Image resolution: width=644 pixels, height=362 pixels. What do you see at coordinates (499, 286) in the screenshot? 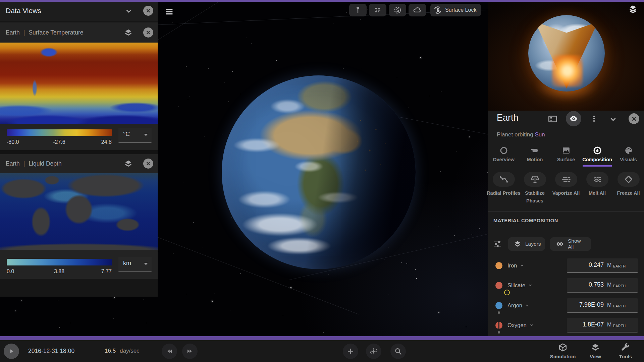
I see `silicate-swatch-icon` at bounding box center [499, 286].